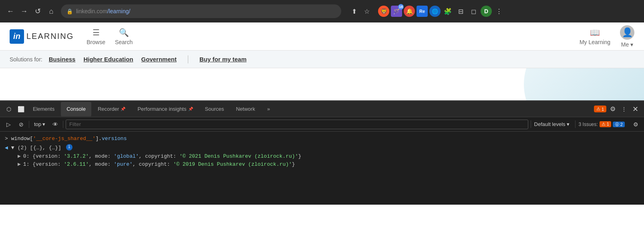 This screenshot has height=252, width=644. What do you see at coordinates (499, 11) in the screenshot?
I see `browser-menu-button: ⋮` at bounding box center [499, 11].